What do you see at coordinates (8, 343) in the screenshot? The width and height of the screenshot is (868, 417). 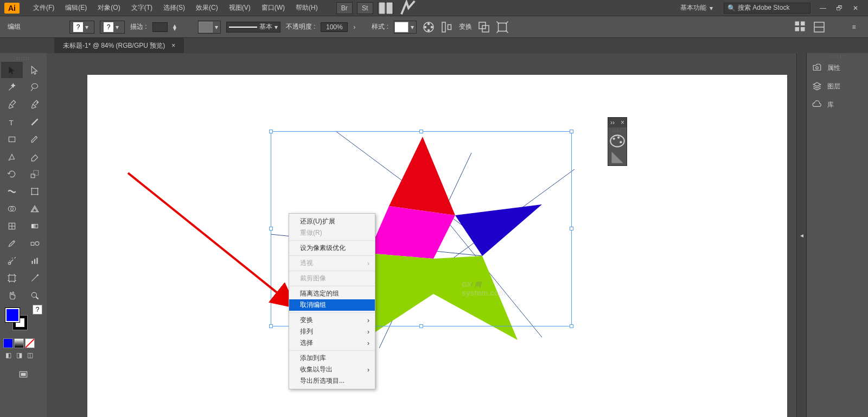 I see `color-mode-solid` at bounding box center [8, 343].